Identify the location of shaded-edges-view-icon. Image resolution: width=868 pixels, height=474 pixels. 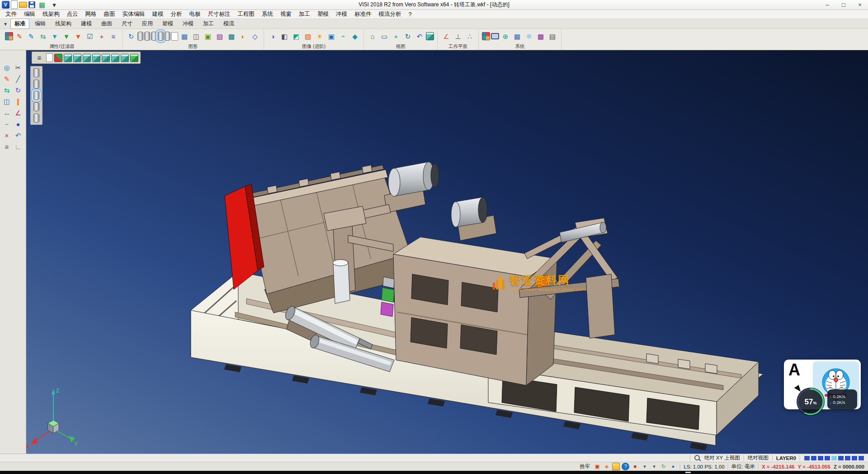
(161, 36).